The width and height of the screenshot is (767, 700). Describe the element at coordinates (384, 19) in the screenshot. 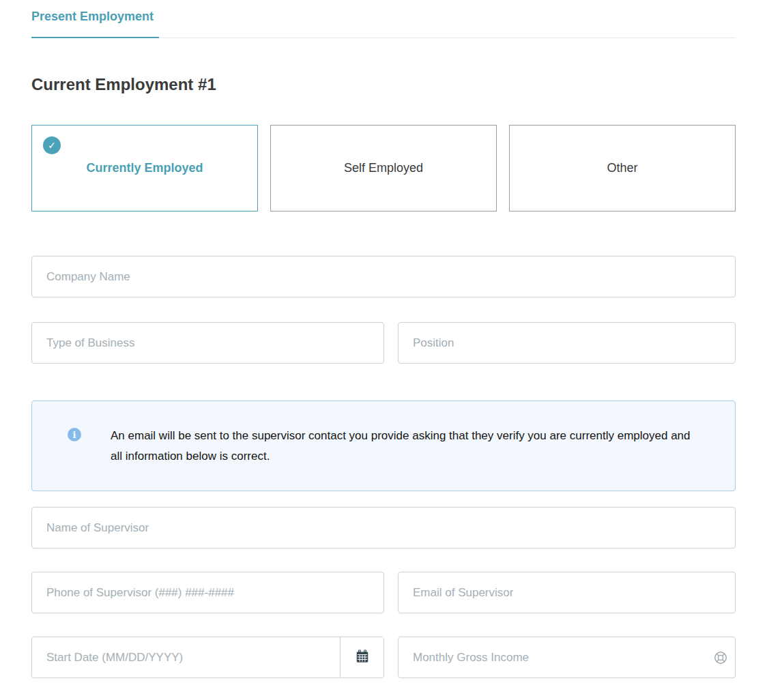

I see `tab-bar: Present Employment` at that location.